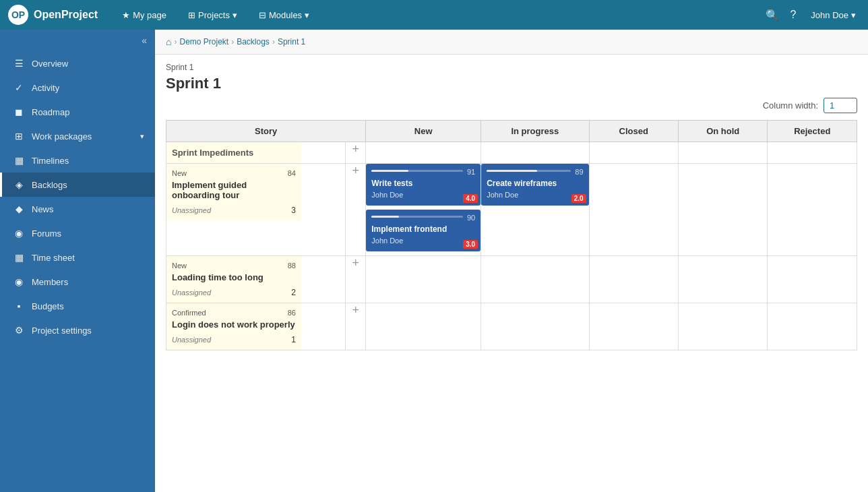 The width and height of the screenshot is (868, 492). Describe the element at coordinates (423, 185) in the screenshot. I see `task-card-1-new-0: 91 Write tests John Doe 4.0` at that location.